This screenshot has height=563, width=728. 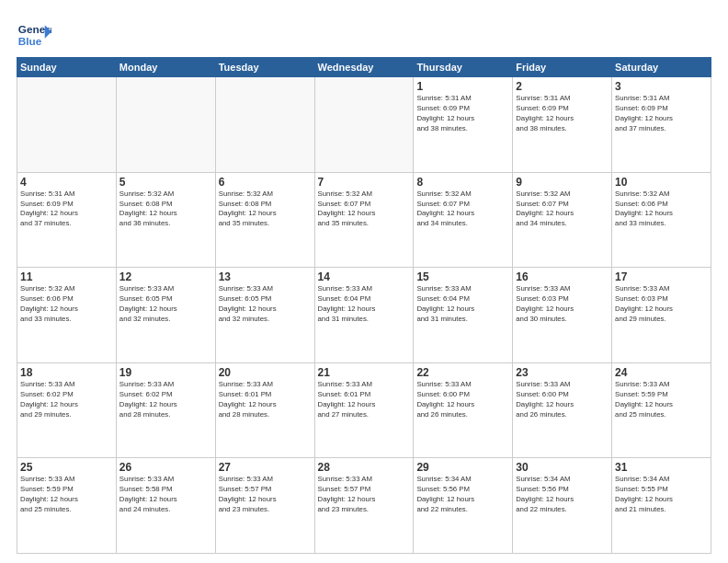 What do you see at coordinates (364, 410) in the screenshot?
I see `day-cell: 21Sunrise: 5:33 AM Sunset: 6:01 PM Dayli…` at bounding box center [364, 410].